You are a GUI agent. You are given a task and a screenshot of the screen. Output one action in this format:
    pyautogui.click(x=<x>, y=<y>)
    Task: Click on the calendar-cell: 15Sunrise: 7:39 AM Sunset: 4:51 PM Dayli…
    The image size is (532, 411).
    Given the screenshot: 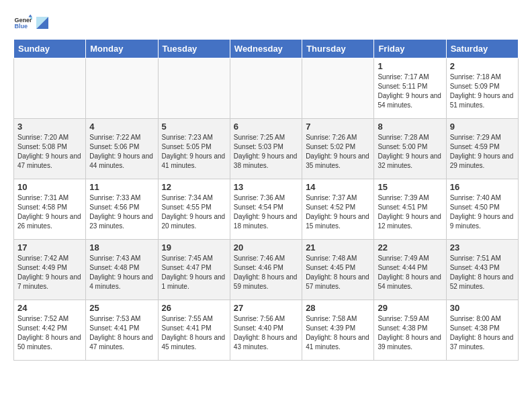 What is the action you would take?
    pyautogui.click(x=410, y=210)
    